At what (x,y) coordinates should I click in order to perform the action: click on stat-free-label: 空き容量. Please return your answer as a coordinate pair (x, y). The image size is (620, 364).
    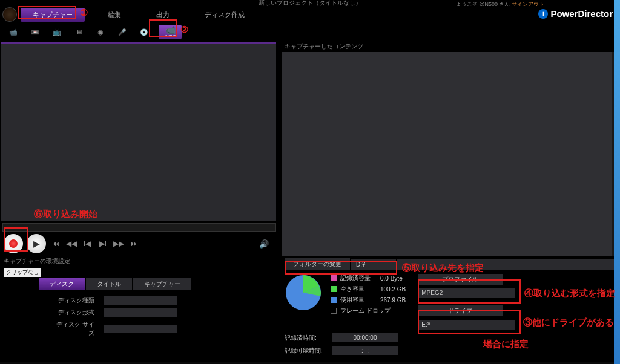
    Looking at the image, I should click on (358, 289).